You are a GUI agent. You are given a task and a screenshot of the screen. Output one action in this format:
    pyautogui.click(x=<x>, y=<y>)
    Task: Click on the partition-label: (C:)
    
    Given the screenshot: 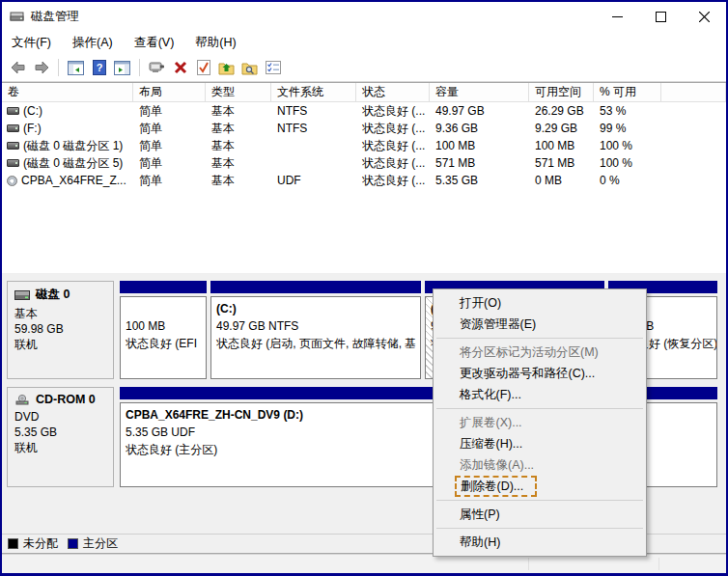 What is the action you would take?
    pyautogui.click(x=316, y=309)
    